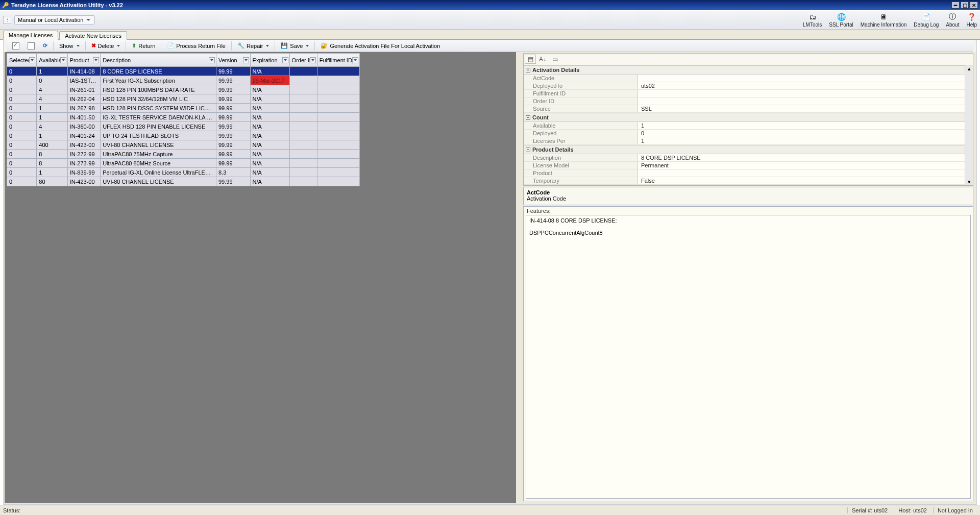 The height and width of the screenshot is (515, 980). What do you see at coordinates (184, 145) in the screenshot?
I see `table-row: 0 400 IN-423-00 UVI-80 CHANNEL LICENSE 9…` at bounding box center [184, 145].